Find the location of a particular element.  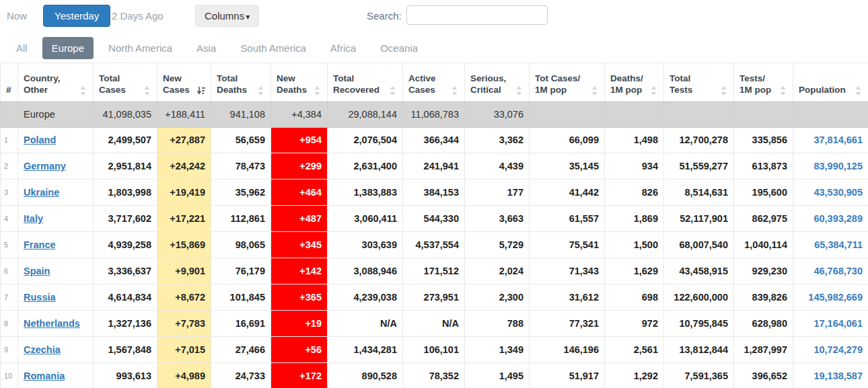

table-row-poland: 1Poland2,499,507+27,88756,659+9542,076,5… is located at coordinates (435, 140).